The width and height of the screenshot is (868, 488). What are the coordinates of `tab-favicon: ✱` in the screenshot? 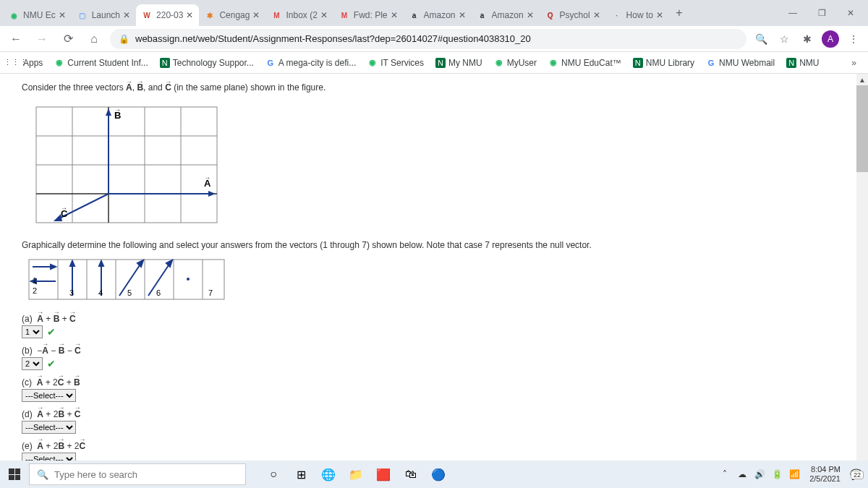 It's located at (210, 15).